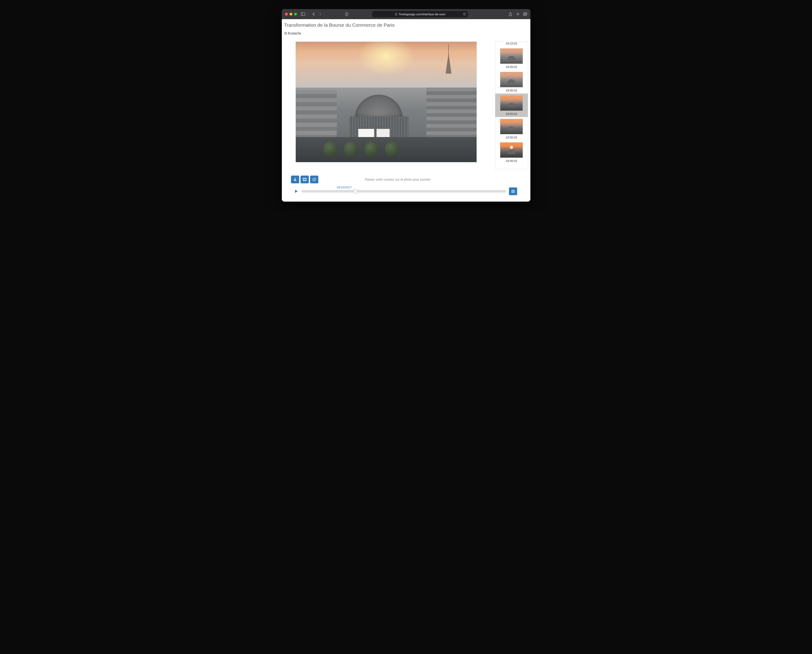  I want to click on thumbnail-time: 18:50:02, so click(511, 137).